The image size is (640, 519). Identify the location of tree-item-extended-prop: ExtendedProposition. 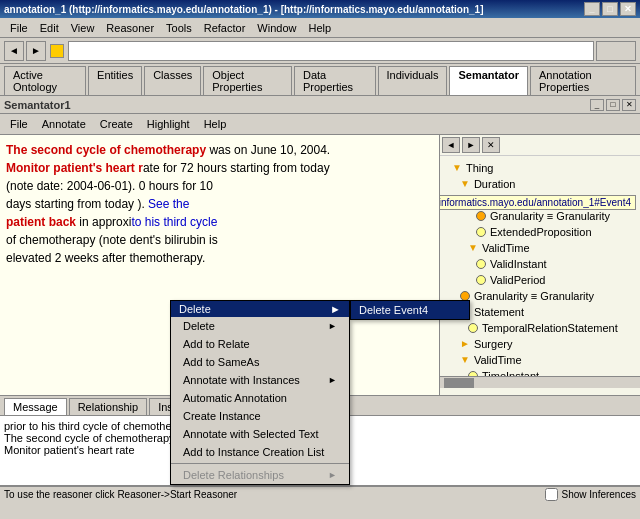
(540, 232).